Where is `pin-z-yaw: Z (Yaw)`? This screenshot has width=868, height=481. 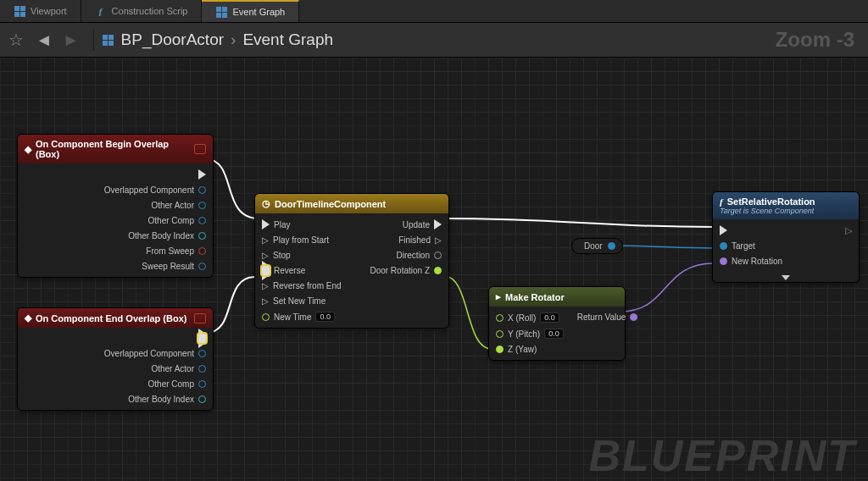
pin-z-yaw: Z (Yaw) is located at coordinates (516, 349).